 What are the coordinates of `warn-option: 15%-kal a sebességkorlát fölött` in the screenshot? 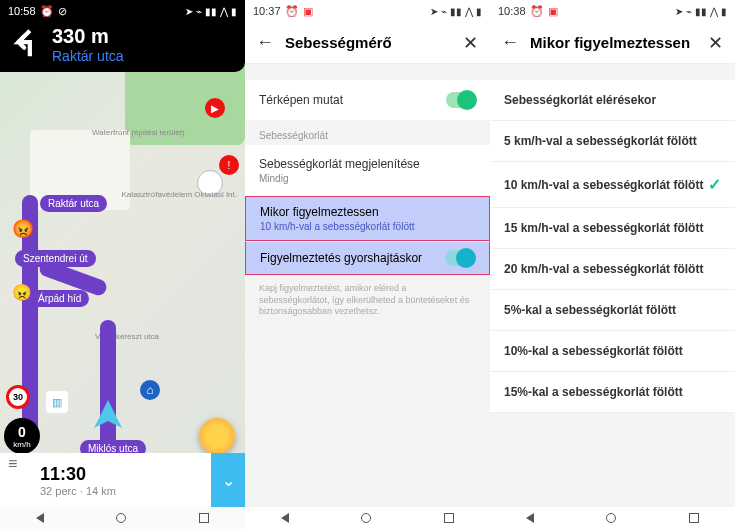 It's located at (612, 392).